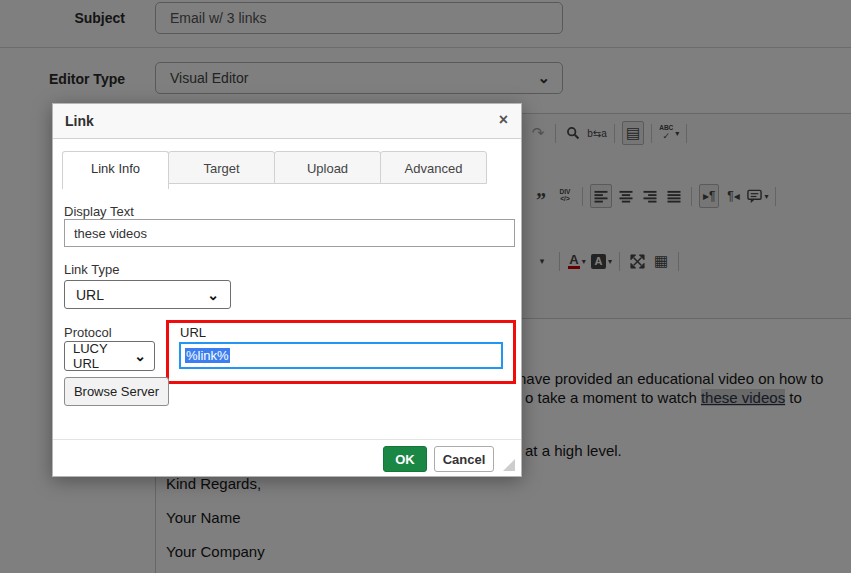 The width and height of the screenshot is (851, 573). What do you see at coordinates (116, 170) in the screenshot?
I see `tab-link-info: Link Info` at bounding box center [116, 170].